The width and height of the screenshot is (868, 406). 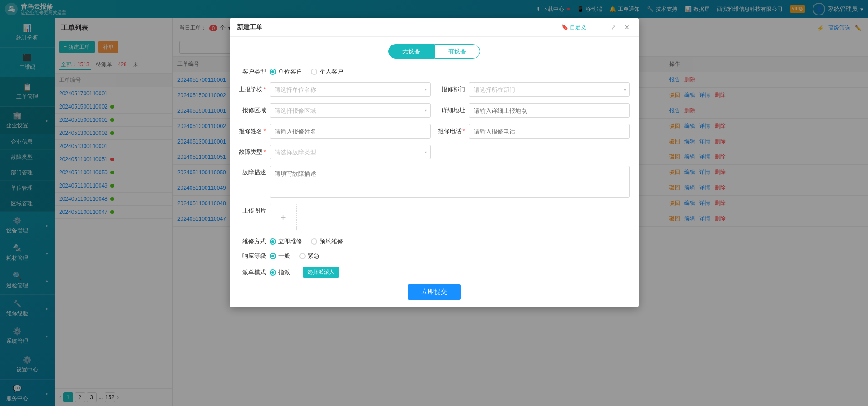 What do you see at coordinates (457, 51) in the screenshot?
I see `has-device-toggle: 有设备` at bounding box center [457, 51].